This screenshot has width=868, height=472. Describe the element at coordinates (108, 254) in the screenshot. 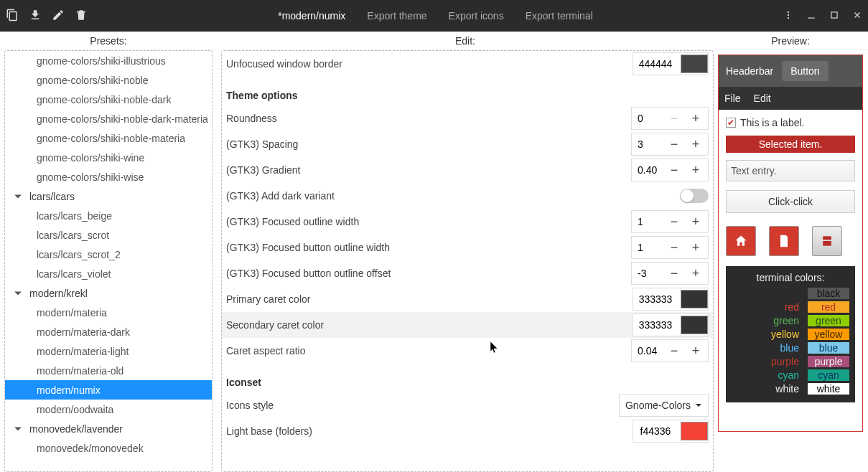

I see `preset-item: lcars/lcars_scrot_2` at that location.